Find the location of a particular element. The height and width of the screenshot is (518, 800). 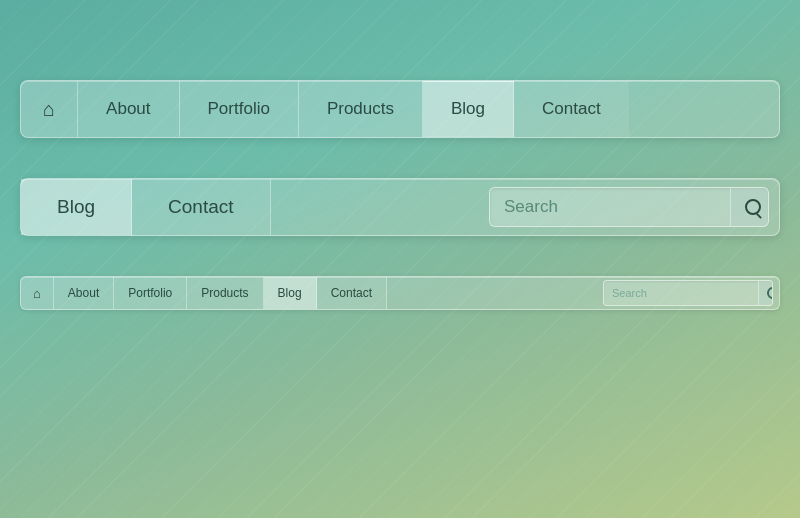

nav-medium: Blog Contact is located at coordinates (400, 207).